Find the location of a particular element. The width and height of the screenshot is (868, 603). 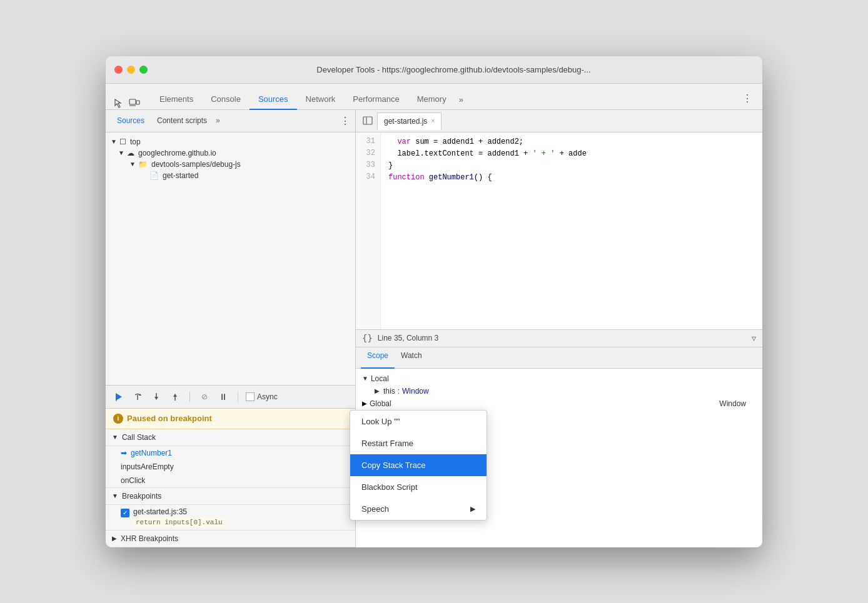

debug-separator is located at coordinates (190, 397).